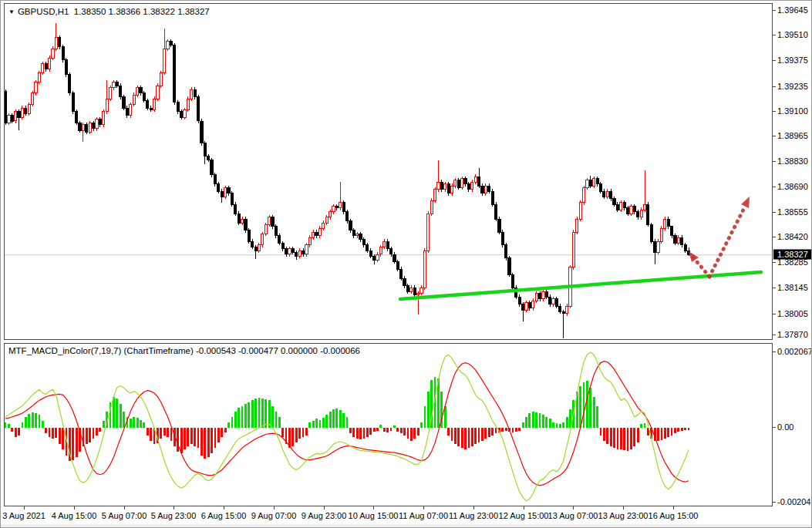 Image resolution: width=812 pixels, height=528 pixels. Describe the element at coordinates (793, 86) in the screenshot. I see `price-axis-label: 1.39235` at that location.